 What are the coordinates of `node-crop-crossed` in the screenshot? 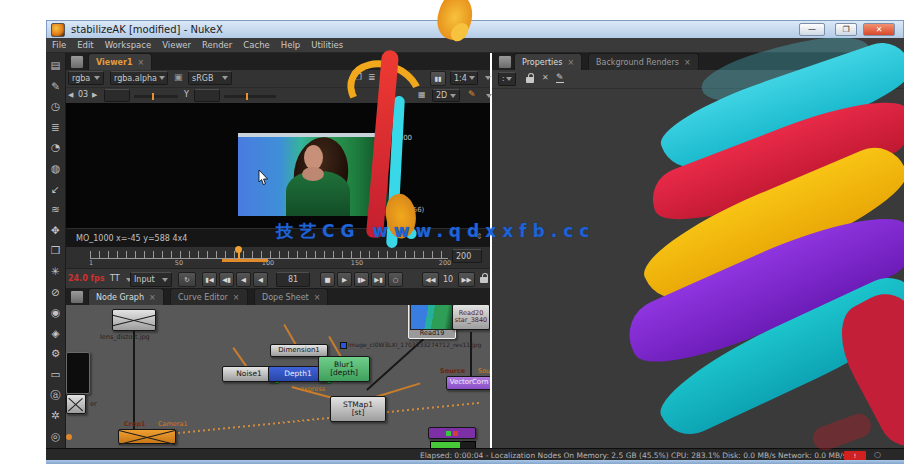 It's located at (147, 436).